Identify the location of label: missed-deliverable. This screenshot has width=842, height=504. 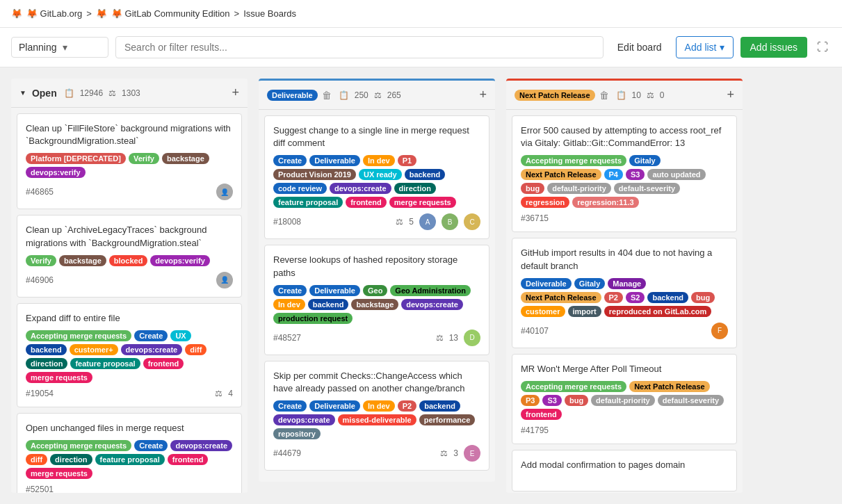
(377, 420).